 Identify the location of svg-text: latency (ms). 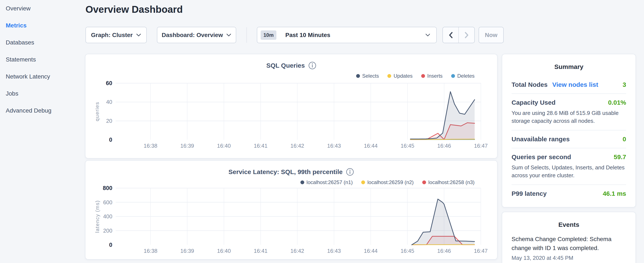
(98, 216).